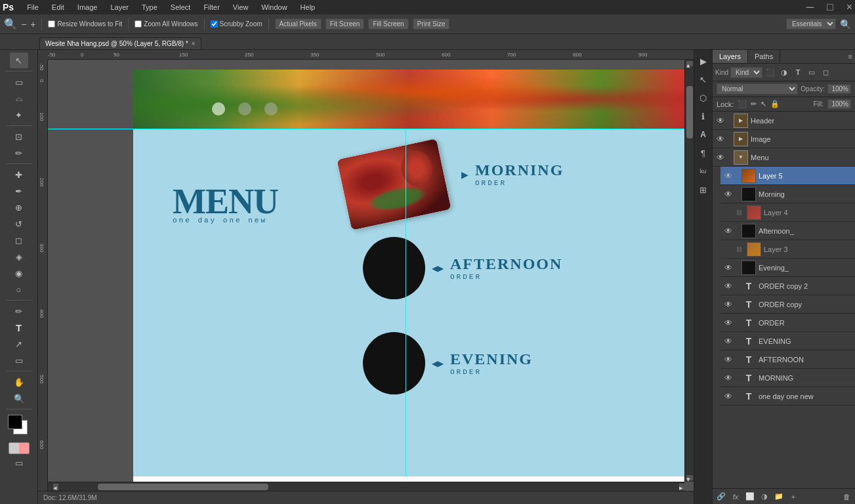 This screenshot has width=855, height=504. Describe the element at coordinates (703, 153) in the screenshot. I see `panel-paragraph-icon: ¶` at that location.